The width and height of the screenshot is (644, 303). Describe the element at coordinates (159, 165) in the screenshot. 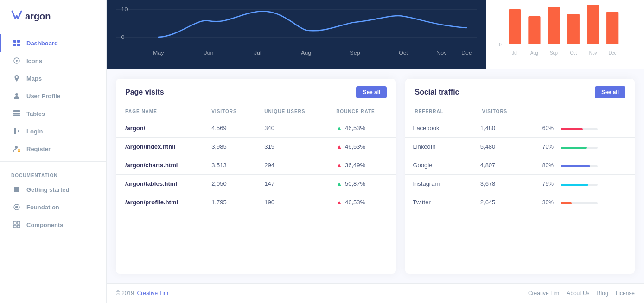

I see `page-name-cell: /argon/charts.html` at that location.